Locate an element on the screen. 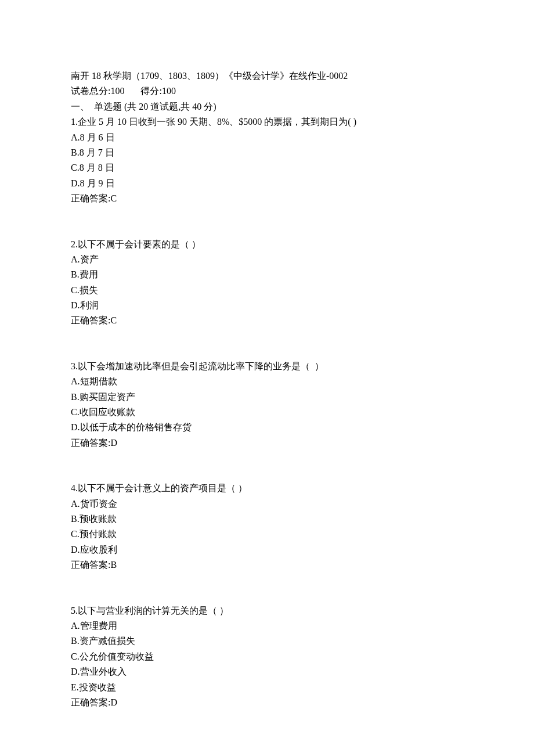  question-option: C.收回应收账款 is located at coordinates (267, 412).